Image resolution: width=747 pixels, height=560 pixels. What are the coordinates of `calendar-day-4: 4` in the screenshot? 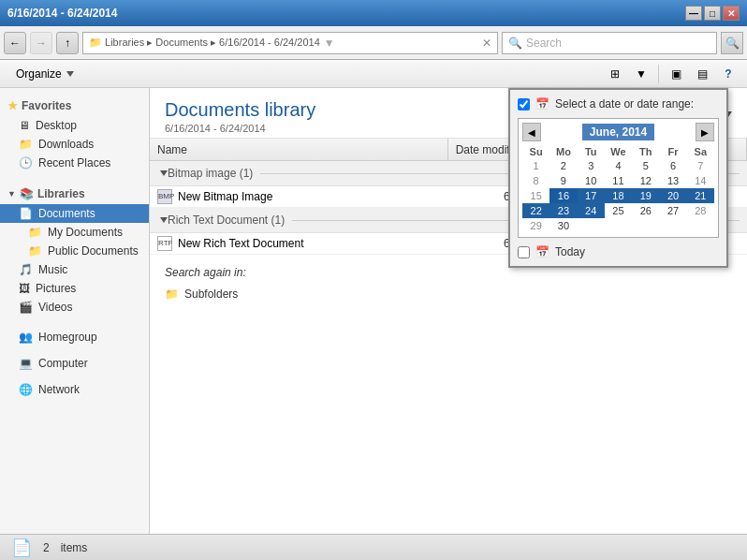 It's located at (618, 166).